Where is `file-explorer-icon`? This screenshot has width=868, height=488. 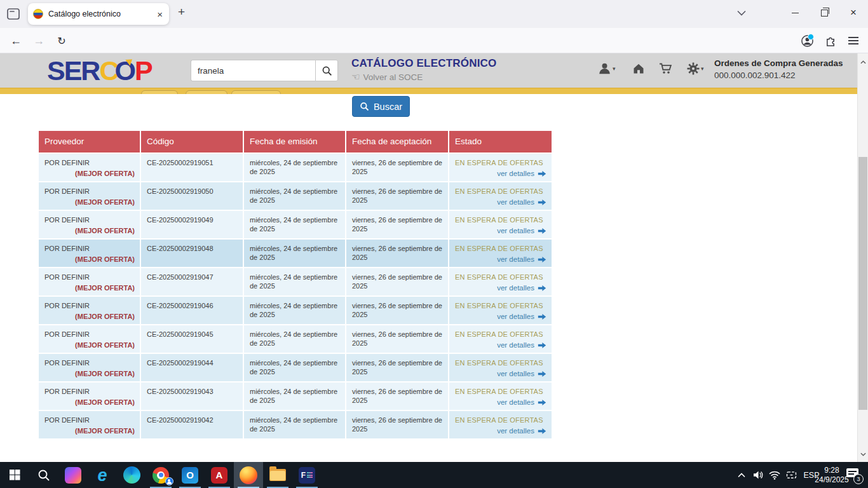 file-explorer-icon is located at coordinates (278, 475).